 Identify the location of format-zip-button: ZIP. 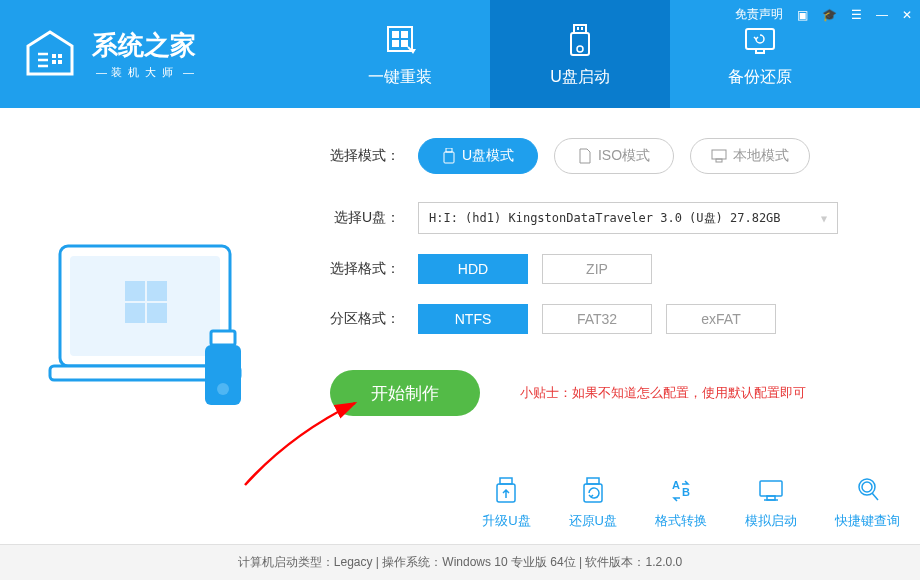
(597, 269).